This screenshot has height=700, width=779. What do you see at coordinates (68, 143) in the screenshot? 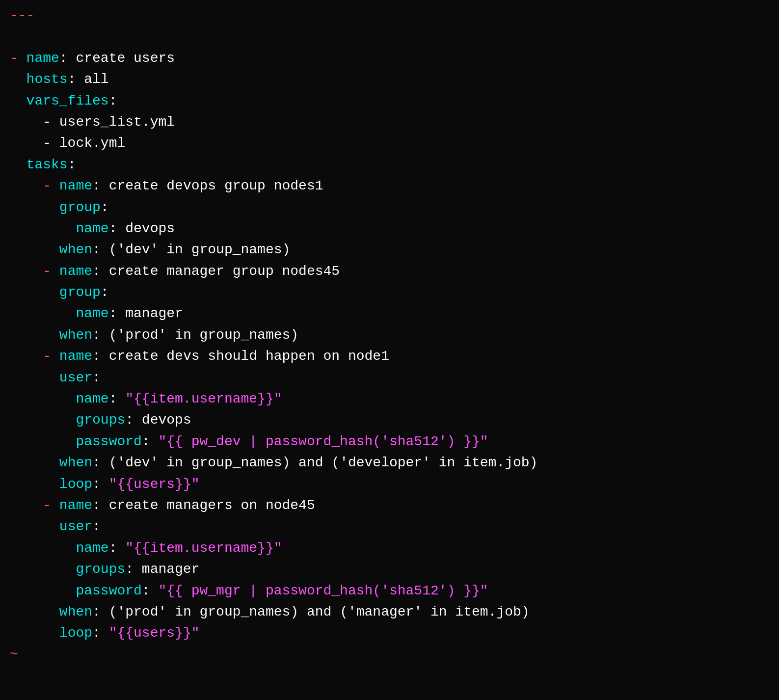
I see `code-token: - lock.yml` at bounding box center [68, 143].